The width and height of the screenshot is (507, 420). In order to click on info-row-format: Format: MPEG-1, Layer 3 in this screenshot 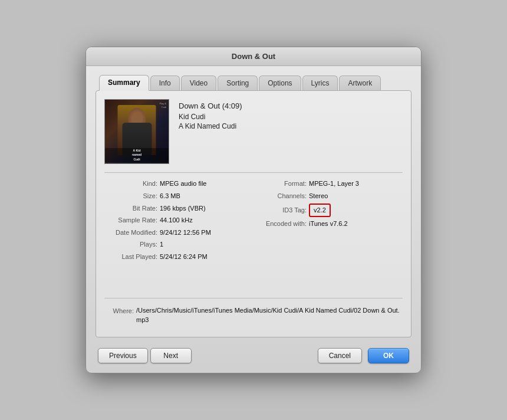, I will do `click(328, 184)`.